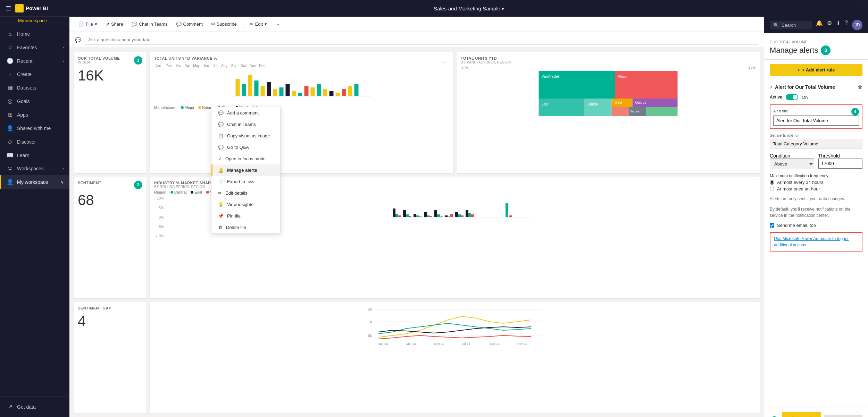 This screenshot has height=417, width=868. I want to click on y-axis-label: -10%, so click(159, 236).